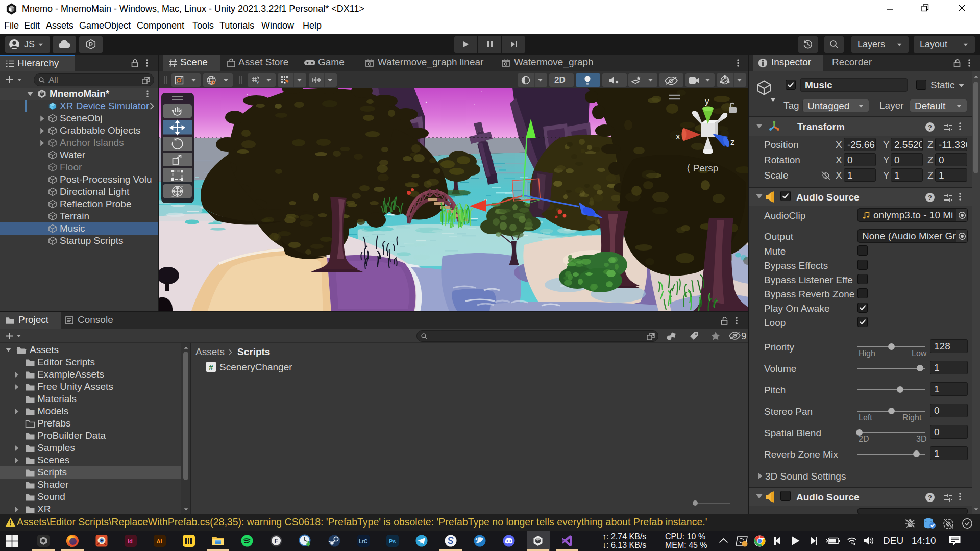 The image size is (980, 551). What do you see at coordinates (277, 541) in the screenshot?
I see `svg-text: F` at bounding box center [277, 541].